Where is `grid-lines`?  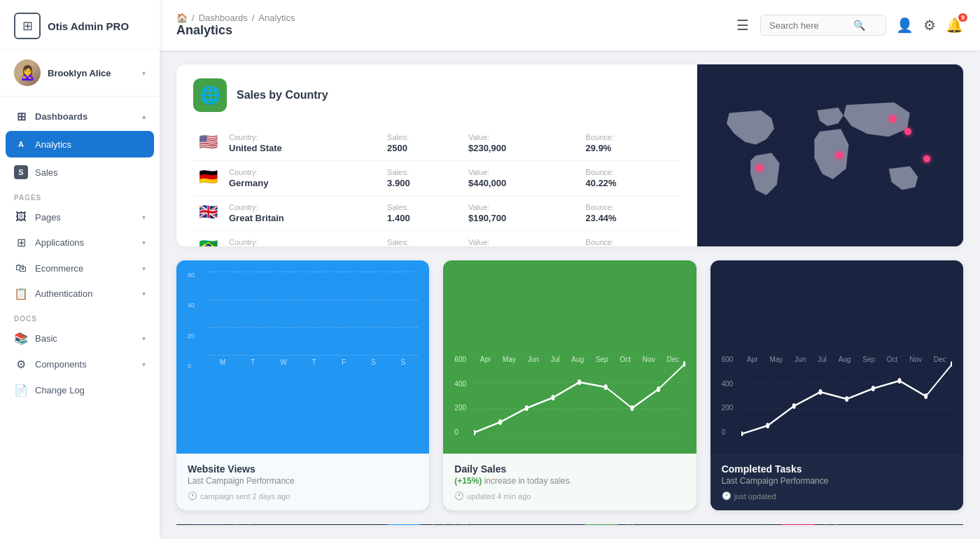
grid-lines is located at coordinates (312, 314).